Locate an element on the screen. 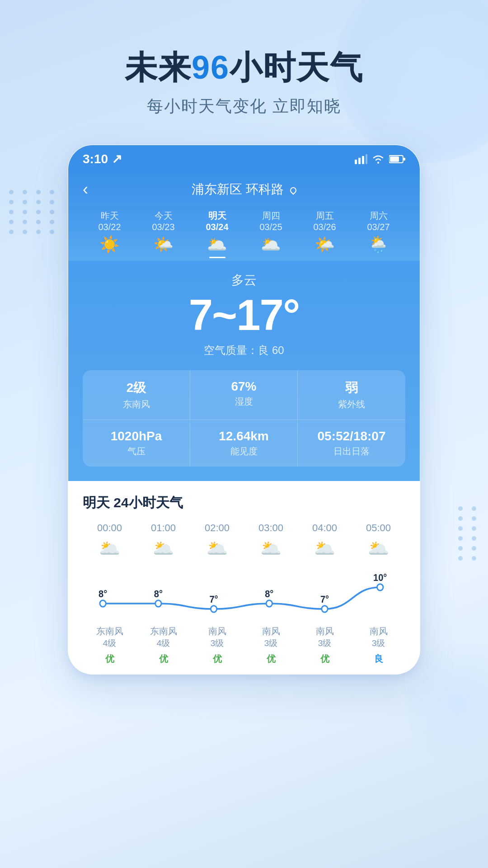 The width and height of the screenshot is (488, 868). weather-description: 多云 is located at coordinates (244, 280).